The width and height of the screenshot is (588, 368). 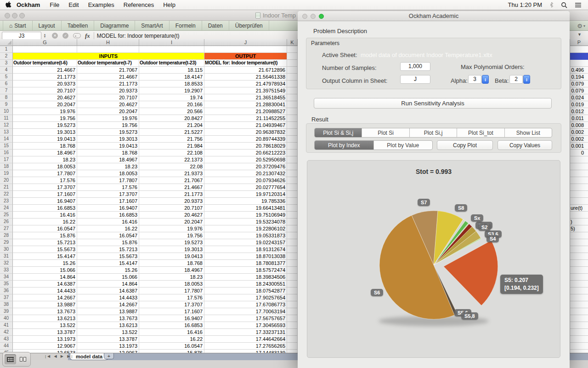 I want to click on cell: 19.3013, so click(x=108, y=139).